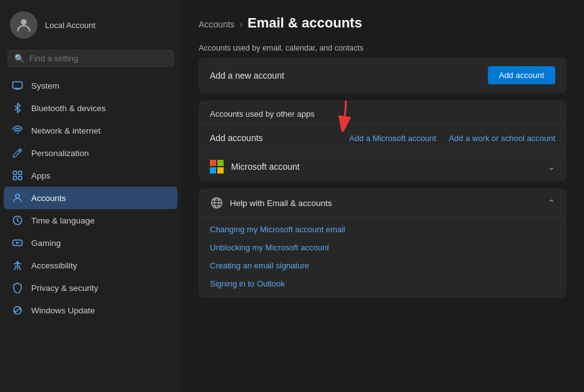 The height and width of the screenshot is (392, 584). What do you see at coordinates (392, 139) in the screenshot?
I see `add-microsoft-link: Add a Microsoft account` at bounding box center [392, 139].